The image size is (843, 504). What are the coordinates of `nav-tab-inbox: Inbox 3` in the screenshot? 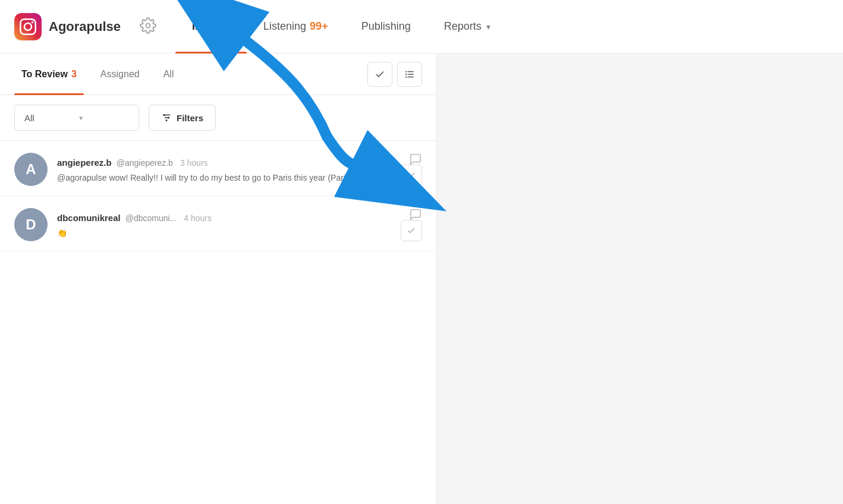 It's located at (211, 27).